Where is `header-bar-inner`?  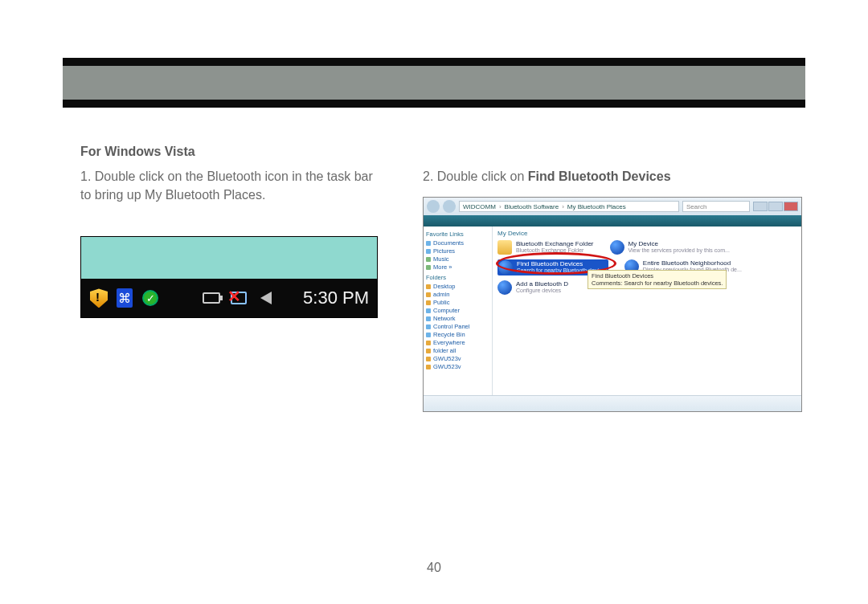
header-bar-inner is located at coordinates (434, 83).